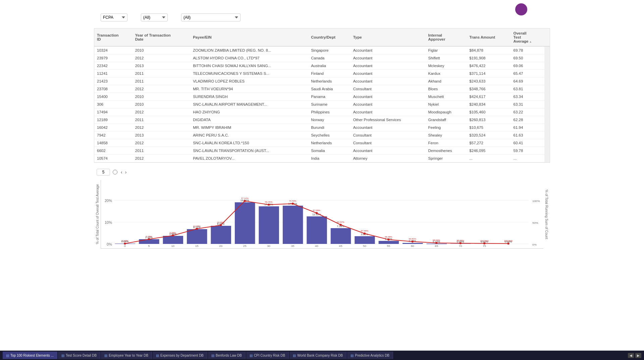 The width and height of the screenshot is (644, 360). What do you see at coordinates (113, 97) in the screenshot?
I see `cell-id: 15400` at bounding box center [113, 97].